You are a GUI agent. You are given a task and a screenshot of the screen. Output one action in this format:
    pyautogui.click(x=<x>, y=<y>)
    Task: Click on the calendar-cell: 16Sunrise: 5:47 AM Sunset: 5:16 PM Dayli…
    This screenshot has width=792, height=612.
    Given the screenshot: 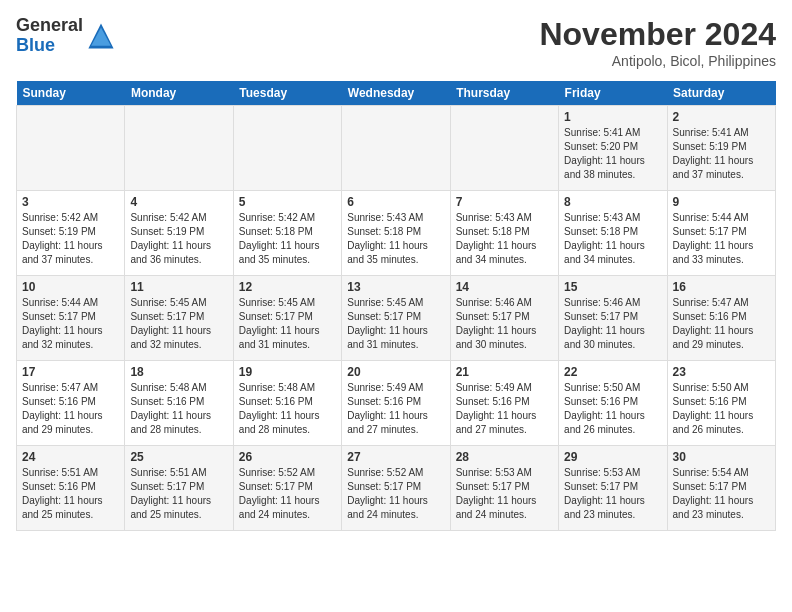 What is the action you would take?
    pyautogui.click(x=721, y=318)
    